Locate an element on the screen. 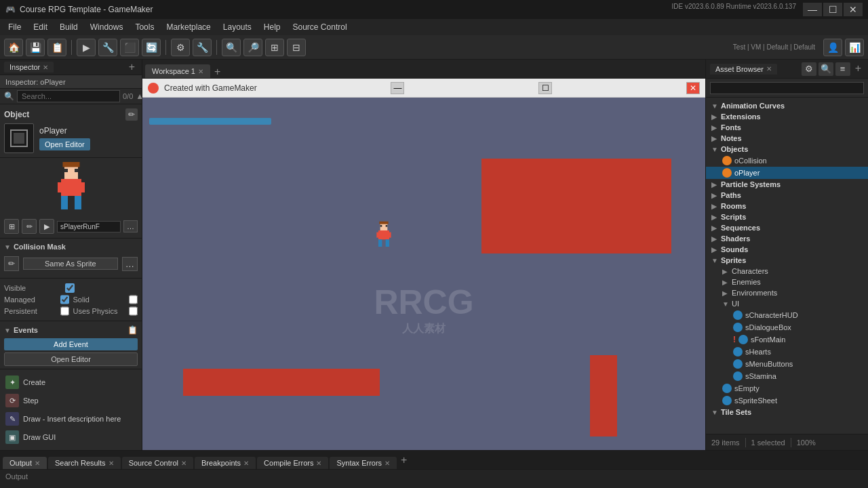  close-button: ✕ is located at coordinates (853, 9).